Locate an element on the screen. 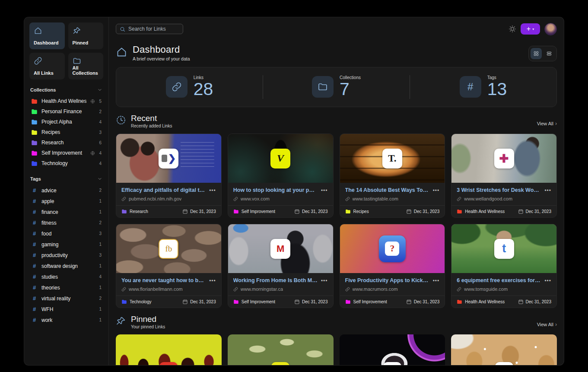 Image resolution: width=588 pixels, height=372 pixels. pinned-view-all-link: View All› is located at coordinates (547, 325).